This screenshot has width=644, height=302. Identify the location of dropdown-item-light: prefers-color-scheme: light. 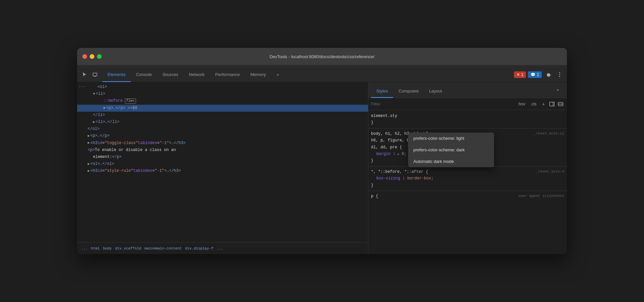
(451, 138).